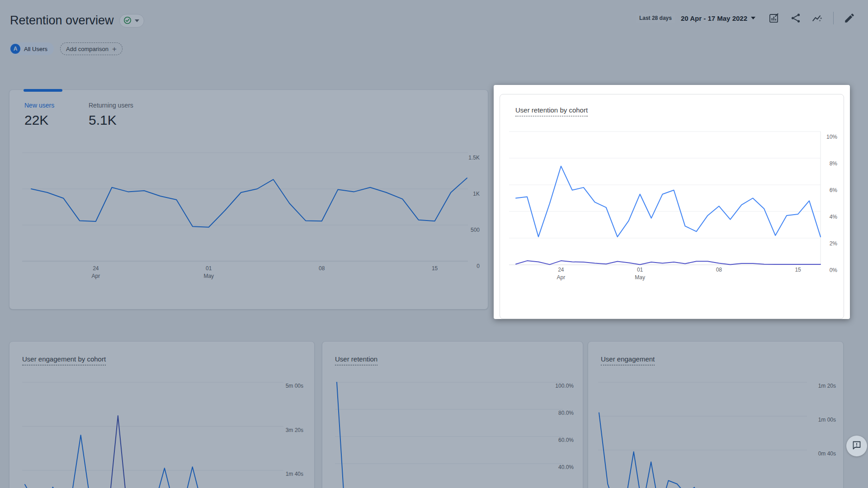  I want to click on svg-text: 2%, so click(834, 244).